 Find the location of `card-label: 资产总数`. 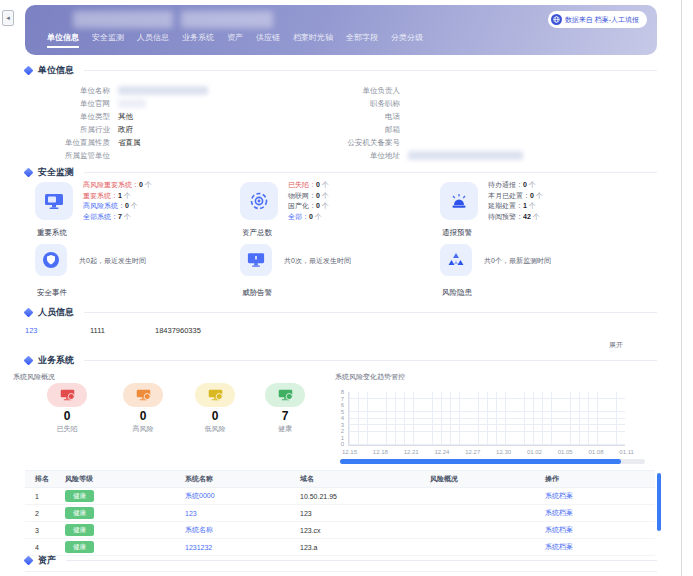

card-label: 资产总数 is located at coordinates (257, 233).